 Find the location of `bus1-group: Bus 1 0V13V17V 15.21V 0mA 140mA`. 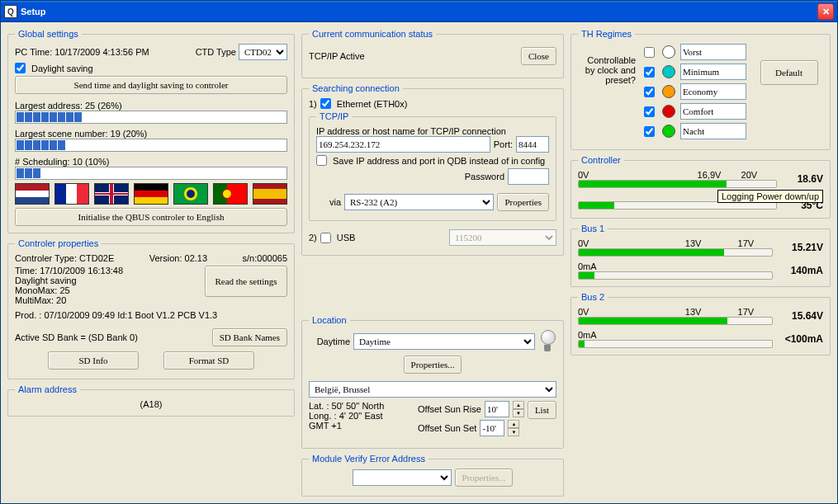

bus1-group: Bus 1 0V13V17V 15.21V 0mA 140mA is located at coordinates (700, 256).